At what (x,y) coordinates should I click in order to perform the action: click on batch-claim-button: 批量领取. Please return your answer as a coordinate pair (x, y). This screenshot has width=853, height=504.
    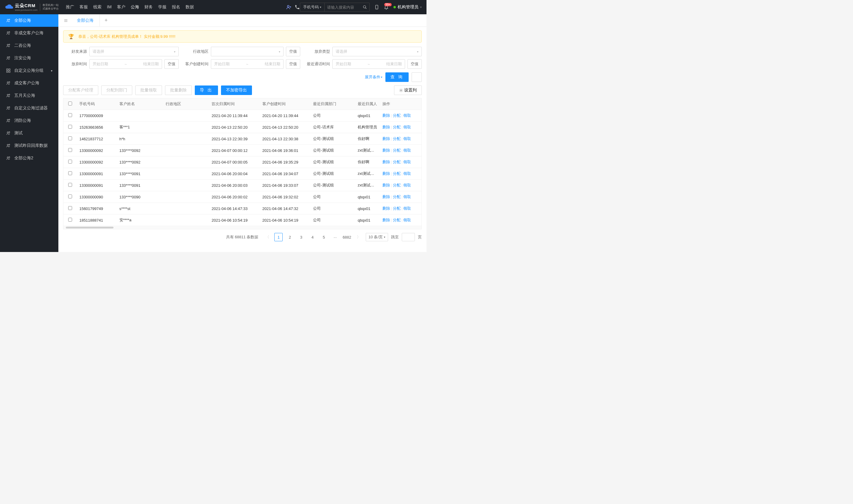
    Looking at the image, I should click on (149, 90).